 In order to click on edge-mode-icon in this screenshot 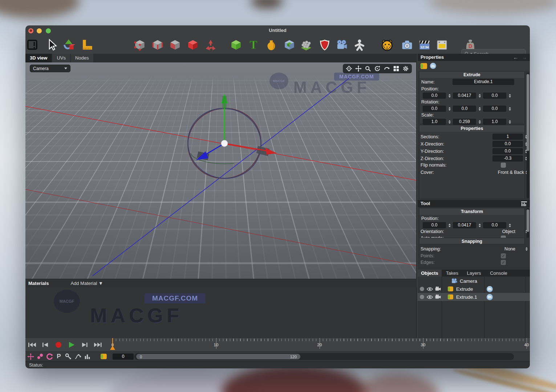, I will do `click(158, 45)`.